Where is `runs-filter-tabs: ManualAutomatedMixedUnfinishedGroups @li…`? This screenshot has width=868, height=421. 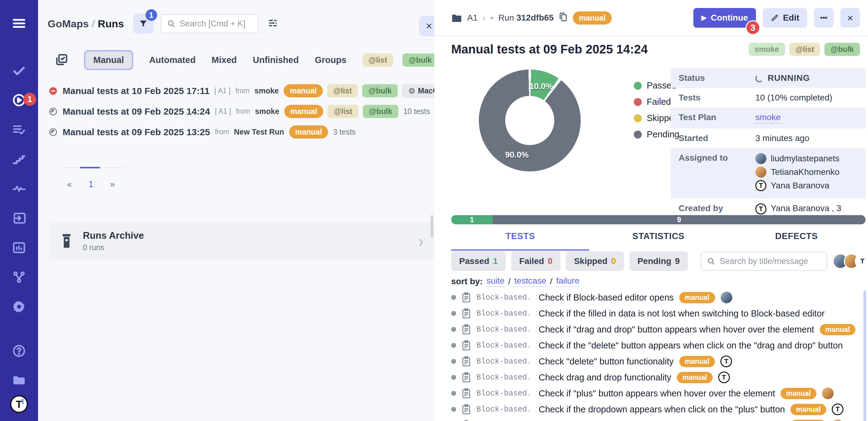 runs-filter-tabs: ManualAutomatedMixedUnfinishedGroups @li… is located at coordinates (236, 60).